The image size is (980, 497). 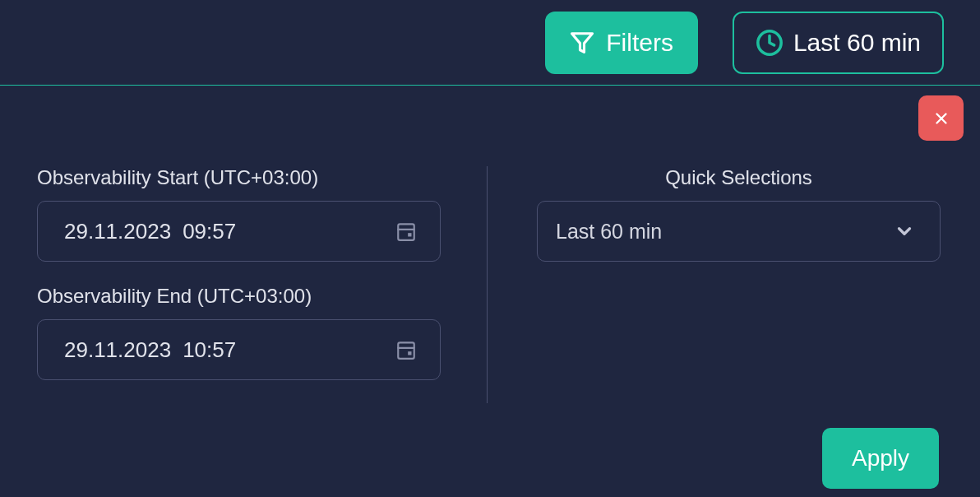 What do you see at coordinates (941, 118) in the screenshot?
I see `close-button` at bounding box center [941, 118].